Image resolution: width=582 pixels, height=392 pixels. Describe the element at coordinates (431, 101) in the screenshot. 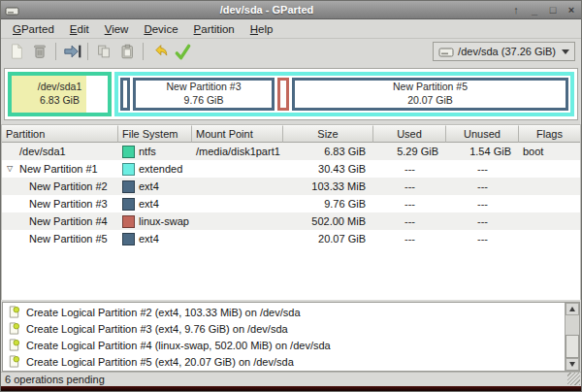

I see `partition-size: 20.07 GiB` at that location.